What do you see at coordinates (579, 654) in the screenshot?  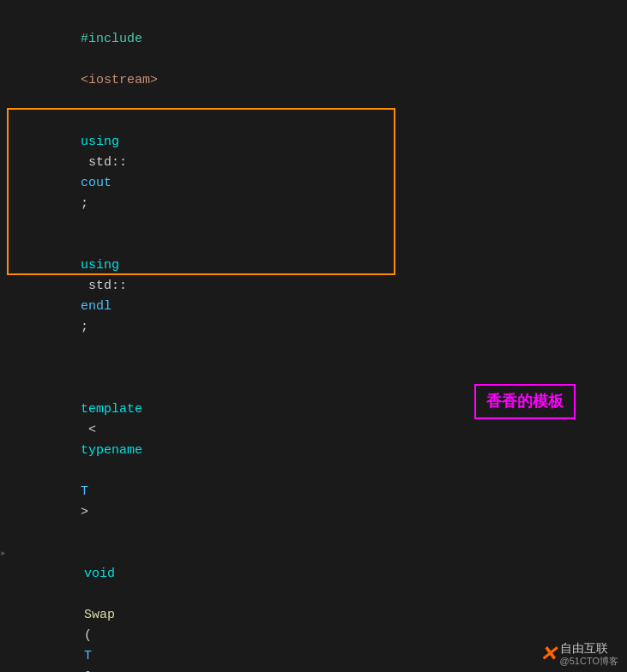 I see `watermark: ✕ 自由互联 @51CTO博客` at bounding box center [579, 654].